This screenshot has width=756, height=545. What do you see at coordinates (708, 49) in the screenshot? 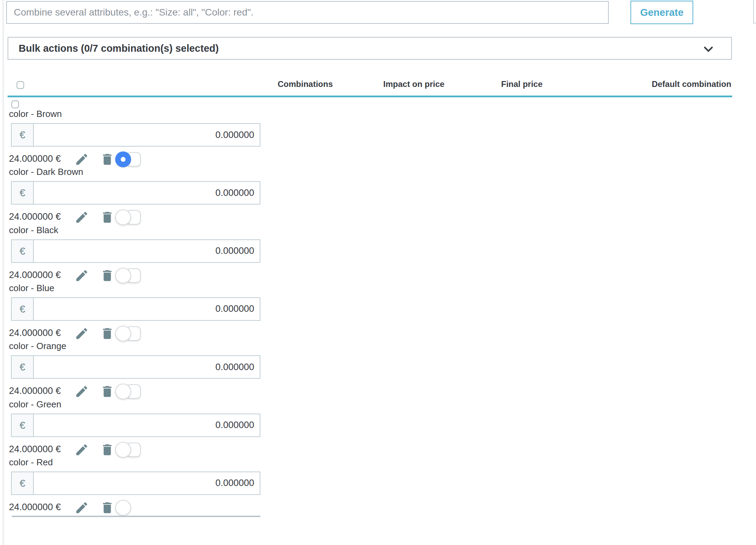
I see `chevron-down-icon` at bounding box center [708, 49].